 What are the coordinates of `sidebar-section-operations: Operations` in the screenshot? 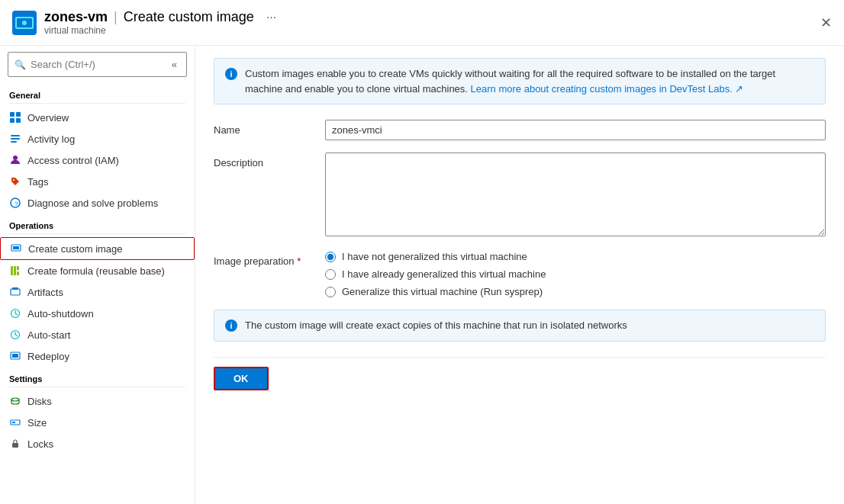 It's located at (98, 223).